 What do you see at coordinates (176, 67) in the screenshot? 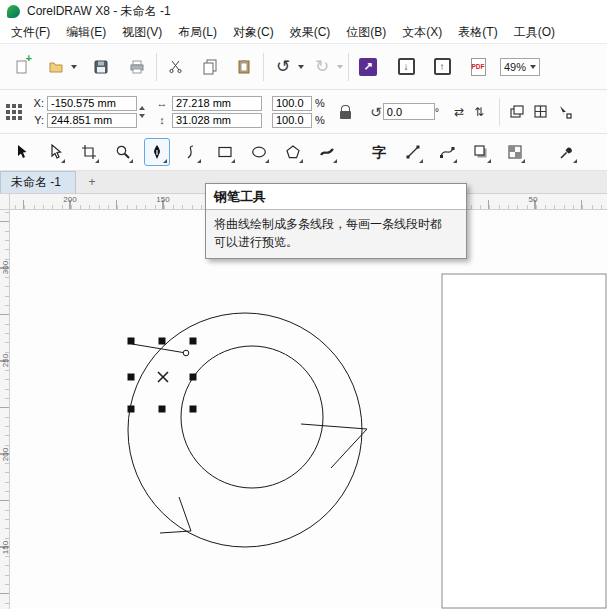
I see `cut-button` at bounding box center [176, 67].